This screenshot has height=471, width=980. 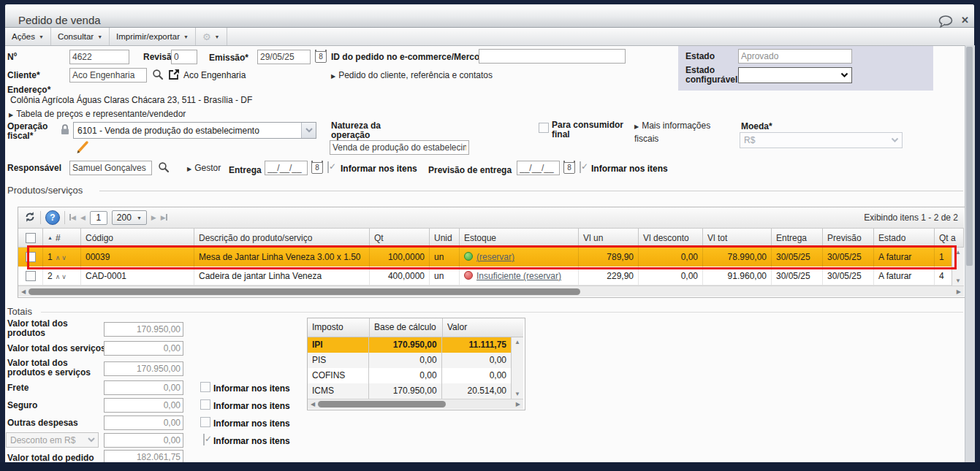 What do you see at coordinates (215, 76) in the screenshot?
I see `cliente-display: Aco Engenharia` at bounding box center [215, 76].